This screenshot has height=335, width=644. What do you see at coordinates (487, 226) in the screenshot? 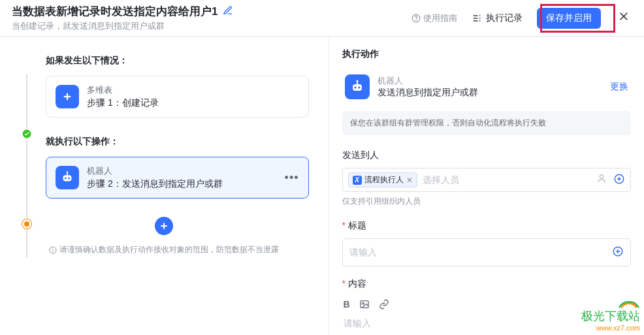
I see `title-field-label: 标题` at bounding box center [487, 226].